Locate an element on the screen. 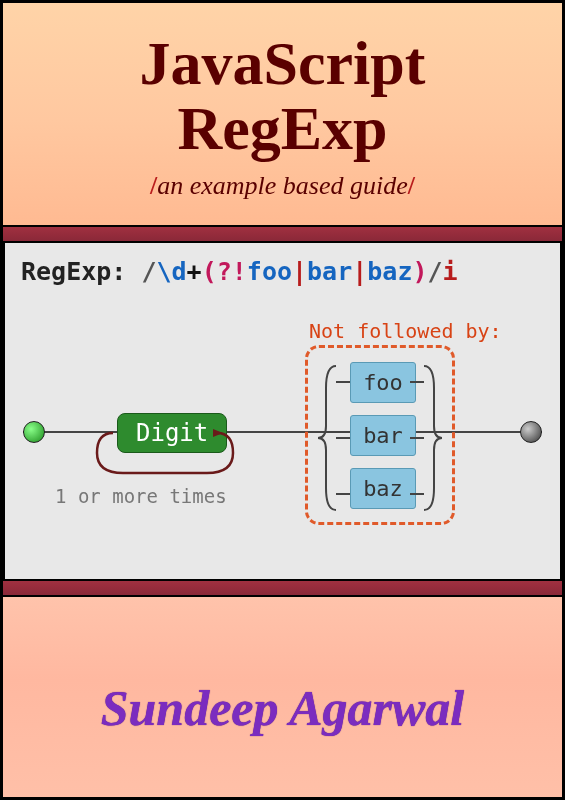  brace-left-icon is located at coordinates (327, 438).